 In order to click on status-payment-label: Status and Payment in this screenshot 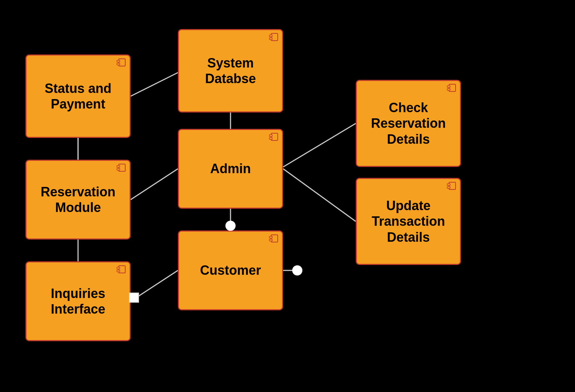, I will do `click(78, 96)`.